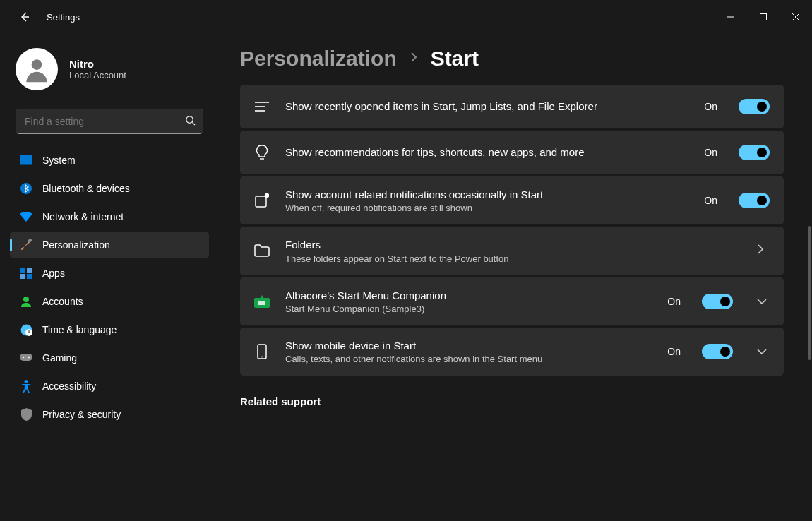 The image size is (812, 521). Describe the element at coordinates (26, 301) in the screenshot. I see `person-icon` at that location.